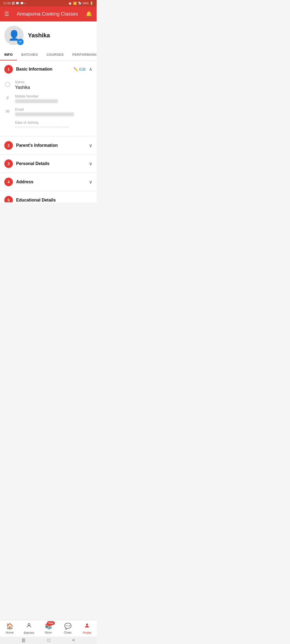 This screenshot has width=290, height=644. Describe the element at coordinates (91, 69) in the screenshot. I see `chevron-up-icon: ∧` at that location.